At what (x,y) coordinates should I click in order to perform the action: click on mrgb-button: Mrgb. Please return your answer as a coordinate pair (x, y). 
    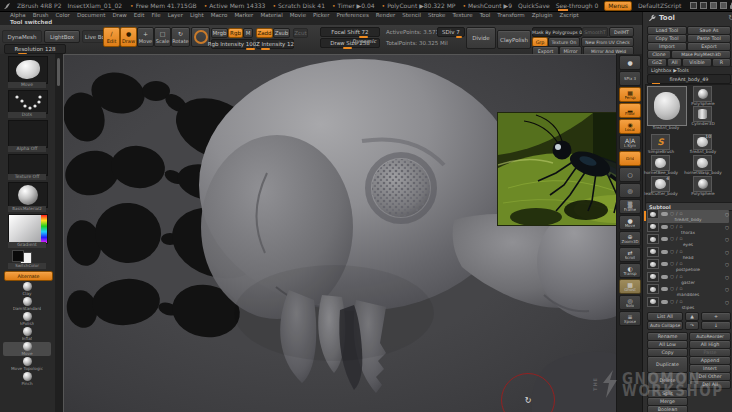
    Looking at the image, I should click on (220, 33).